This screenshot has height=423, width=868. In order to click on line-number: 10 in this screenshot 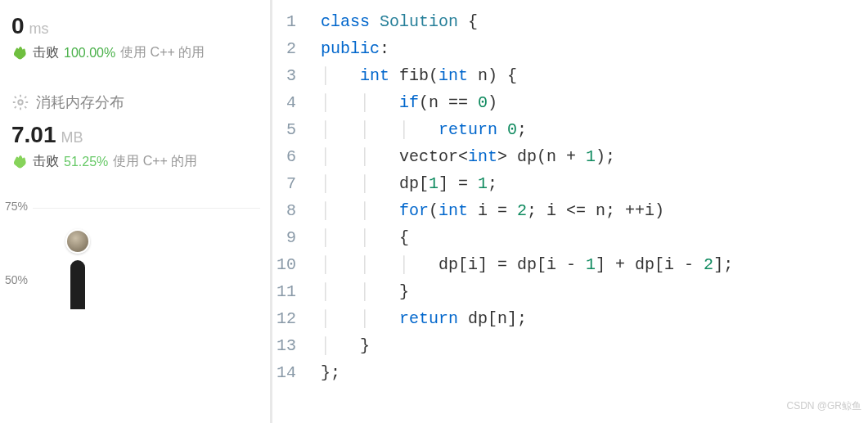, I will do `click(295, 265)`.